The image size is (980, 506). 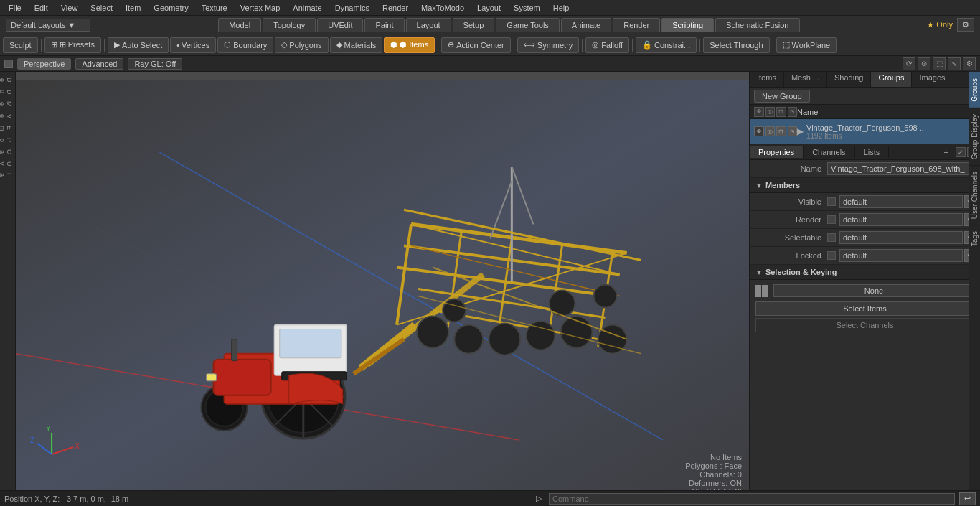 What do you see at coordinates (102, 8) in the screenshot?
I see `menu-select: Select` at bounding box center [102, 8].